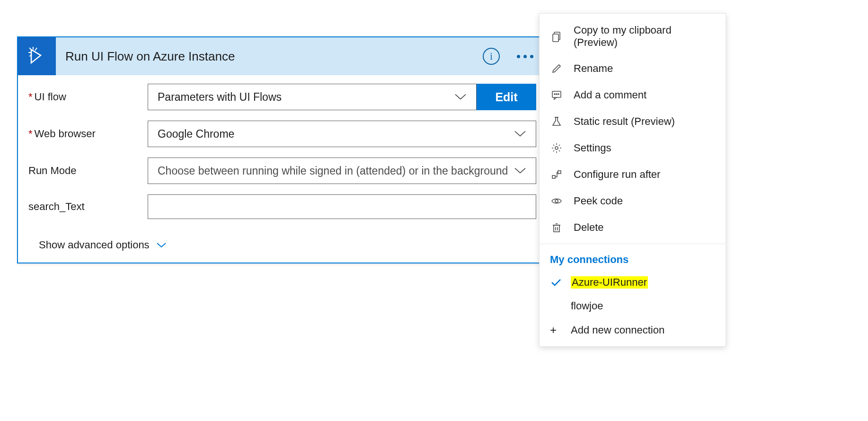  I want to click on plus-icon: +, so click(556, 330).